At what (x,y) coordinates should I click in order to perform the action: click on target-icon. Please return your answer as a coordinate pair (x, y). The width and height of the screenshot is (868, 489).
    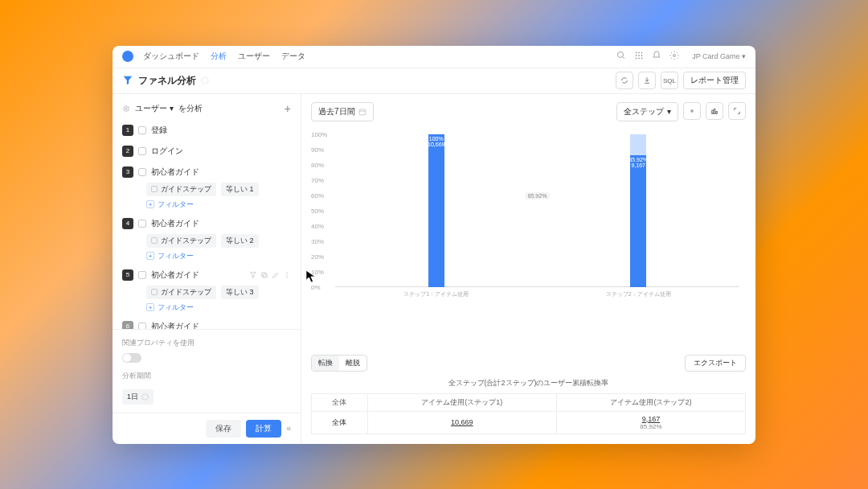
    Looking at the image, I should click on (126, 109).